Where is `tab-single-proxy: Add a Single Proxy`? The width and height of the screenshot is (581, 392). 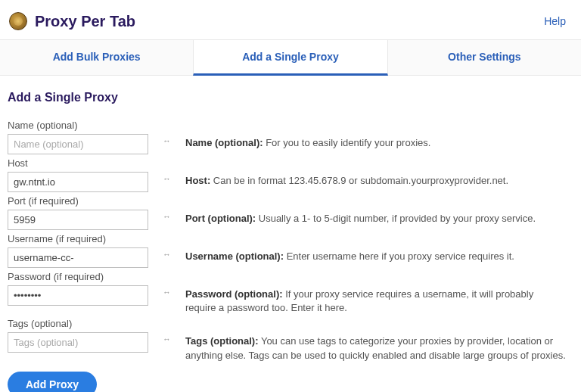
tab-single-proxy: Add a Single Proxy is located at coordinates (290, 58).